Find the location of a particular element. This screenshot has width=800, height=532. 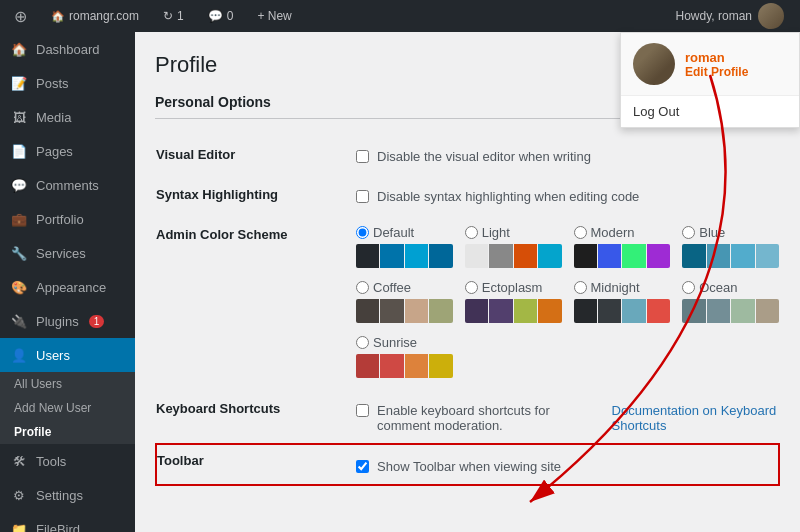

scheme-coffee-radio is located at coordinates (362, 288).